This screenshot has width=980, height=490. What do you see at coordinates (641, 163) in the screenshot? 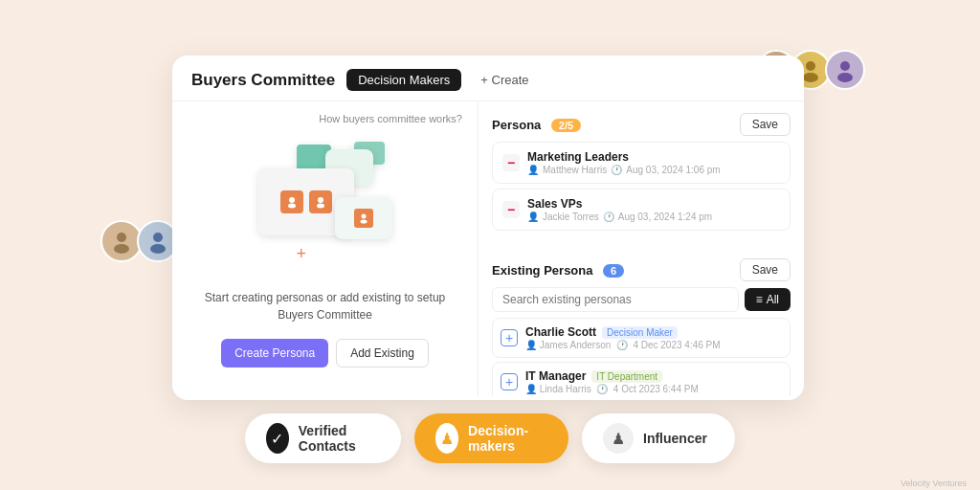
I see `persona-item-1: − Marketing Leaders 👤 Matthew Harris 🕐 A…` at bounding box center [641, 163].